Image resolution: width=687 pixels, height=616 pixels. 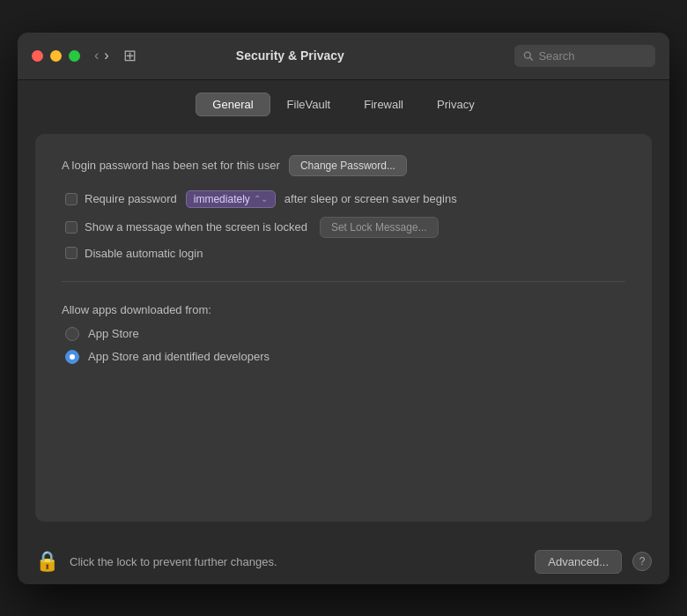 What do you see at coordinates (345, 357) in the screenshot?
I see `app-store-identified-radio-row: App Store and identified developers` at bounding box center [345, 357].